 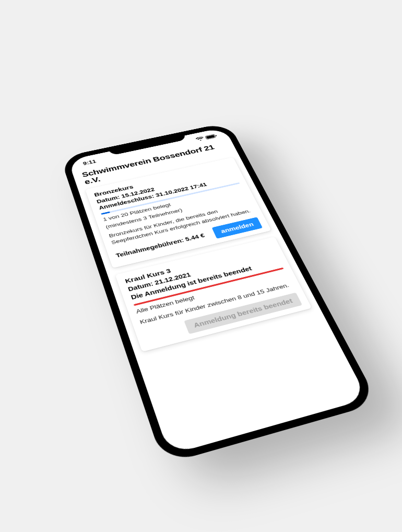 I want to click on wifi-icon, so click(x=200, y=139).